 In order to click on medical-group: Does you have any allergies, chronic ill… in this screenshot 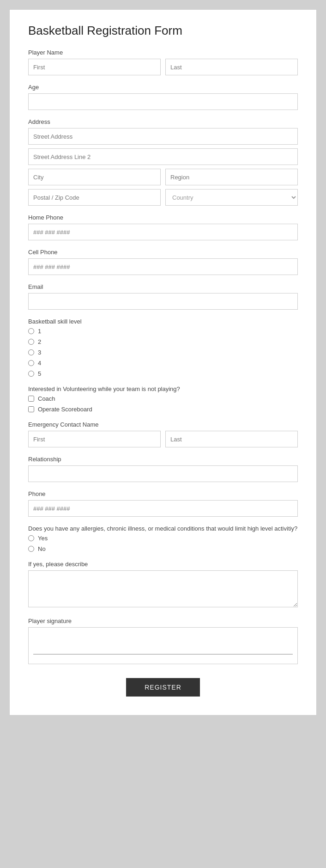, I will do `click(163, 539)`.